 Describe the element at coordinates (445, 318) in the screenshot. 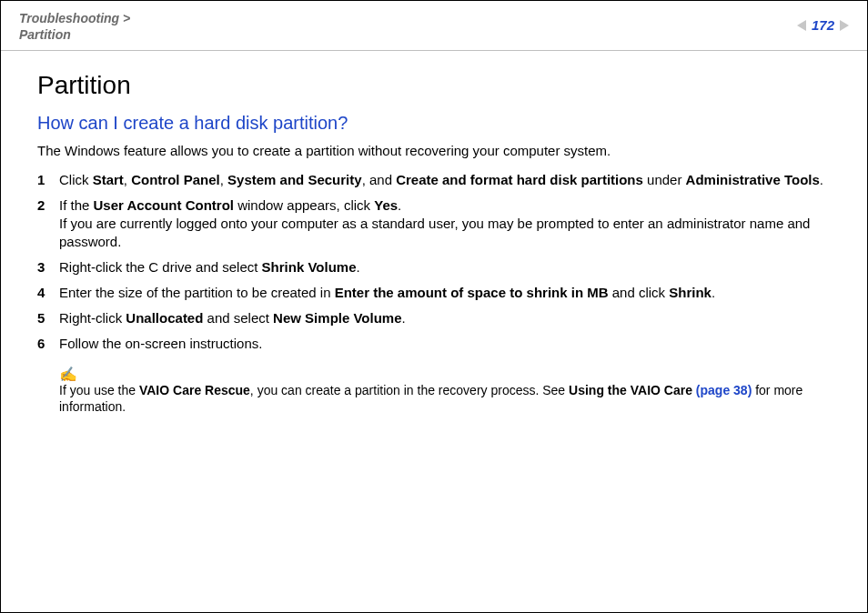

I see `step-text: Right-click Unallocated and select New S…` at that location.